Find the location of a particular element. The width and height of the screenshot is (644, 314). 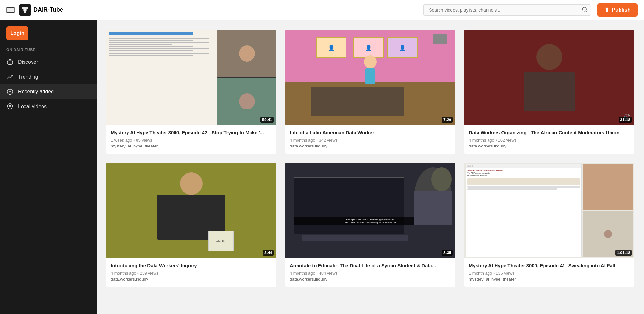

globe-icon is located at coordinates (10, 62).